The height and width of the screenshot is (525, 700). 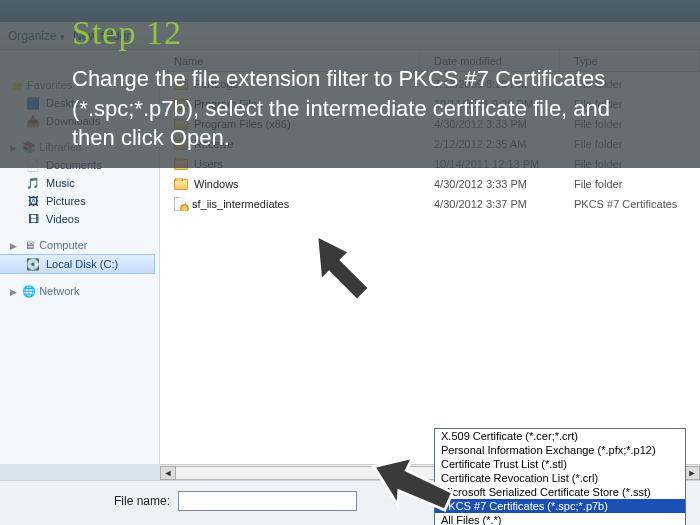 What do you see at coordinates (33, 121) in the screenshot?
I see `sidebar-favorite-item-icon: 📥` at bounding box center [33, 121].